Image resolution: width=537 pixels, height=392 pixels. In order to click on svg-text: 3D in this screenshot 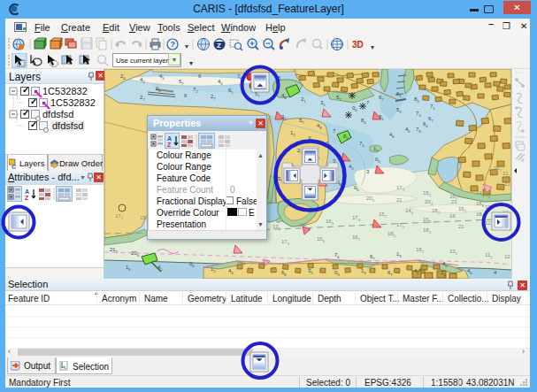, I will do `click(357, 44)`.